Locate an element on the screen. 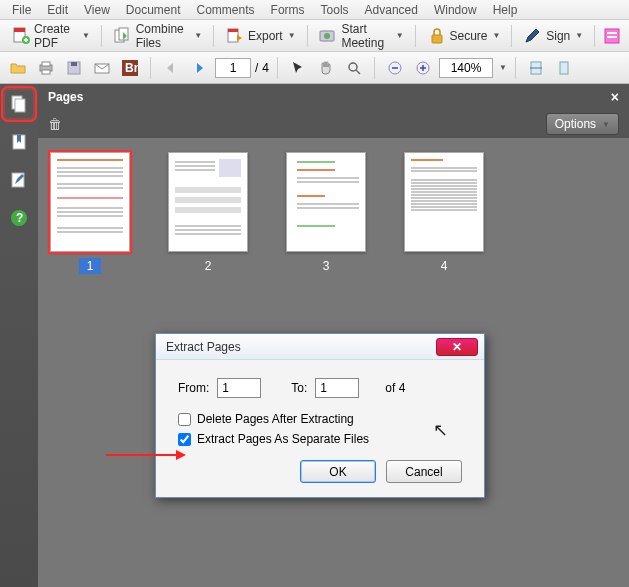 The image size is (629, 587). bookmarks-panel-button is located at coordinates (19, 142).